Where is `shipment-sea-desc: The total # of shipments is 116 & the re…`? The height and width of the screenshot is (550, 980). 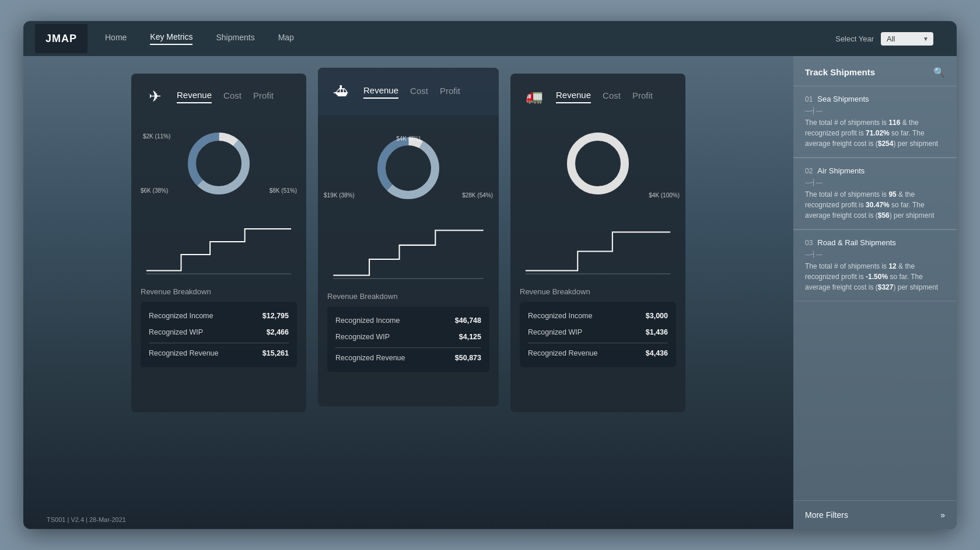 shipment-sea-desc: The total # of shipments is 116 & the re… is located at coordinates (875, 133).